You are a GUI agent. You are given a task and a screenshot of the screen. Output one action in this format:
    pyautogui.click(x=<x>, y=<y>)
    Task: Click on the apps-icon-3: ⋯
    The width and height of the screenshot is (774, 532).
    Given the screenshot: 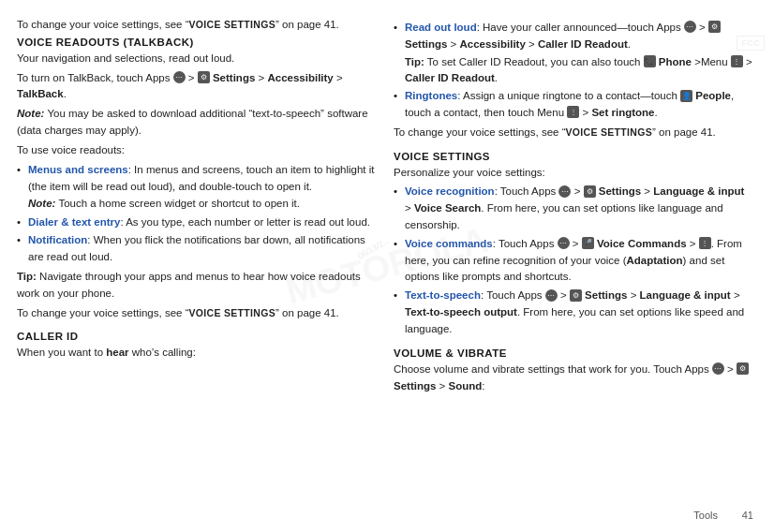 What is the action you would take?
    pyautogui.click(x=564, y=191)
    